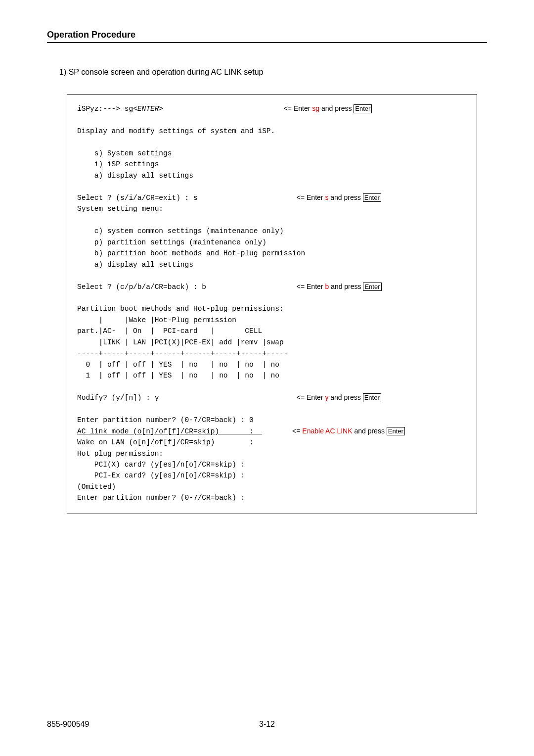 Image resolution: width=534 pixels, height=756 pixels. What do you see at coordinates (170, 431) in the screenshot?
I see `line-22a: AC link mode (o[n]/of[f]/CR=skip) :` at bounding box center [170, 431].